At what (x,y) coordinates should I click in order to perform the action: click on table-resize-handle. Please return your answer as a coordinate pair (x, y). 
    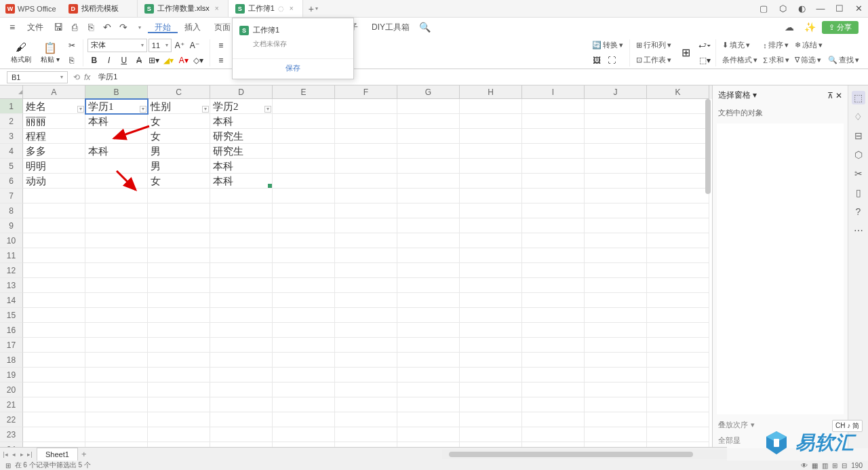
    Looking at the image, I should click on (270, 186).